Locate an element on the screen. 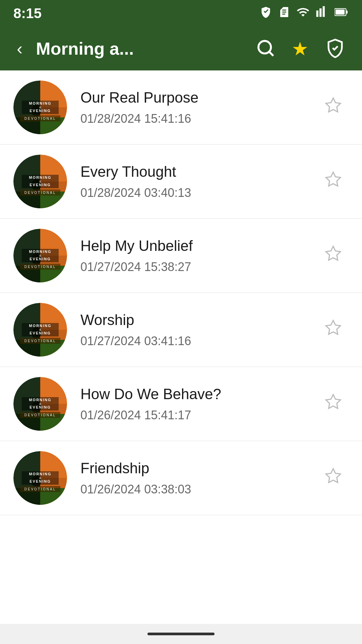  list-item: MORNING & EVENING DEVOTIONAL Every Thoug… is located at coordinates (181, 182).